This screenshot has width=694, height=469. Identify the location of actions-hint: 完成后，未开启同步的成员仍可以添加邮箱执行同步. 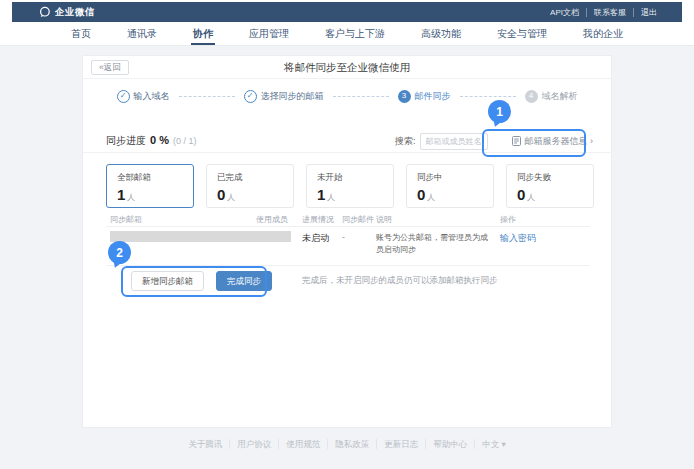
(400, 281).